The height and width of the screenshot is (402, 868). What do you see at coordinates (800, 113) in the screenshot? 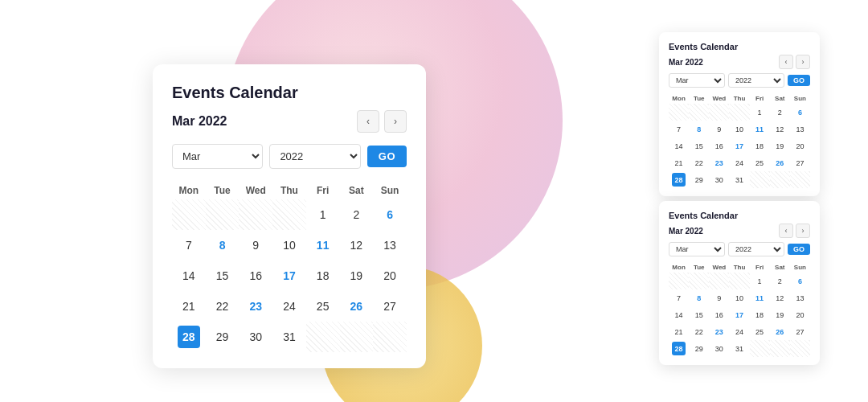
I see `sc-day-6: 6` at bounding box center [800, 113].